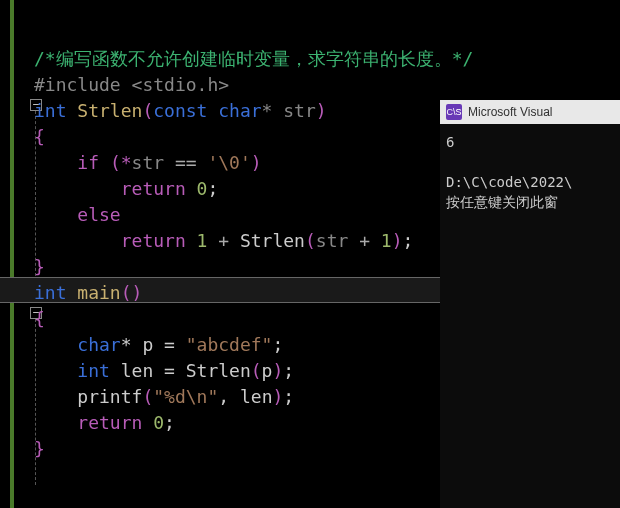 This screenshot has height=508, width=620. Describe the element at coordinates (98, 214) in the screenshot. I see `keyword-else: else` at that location.